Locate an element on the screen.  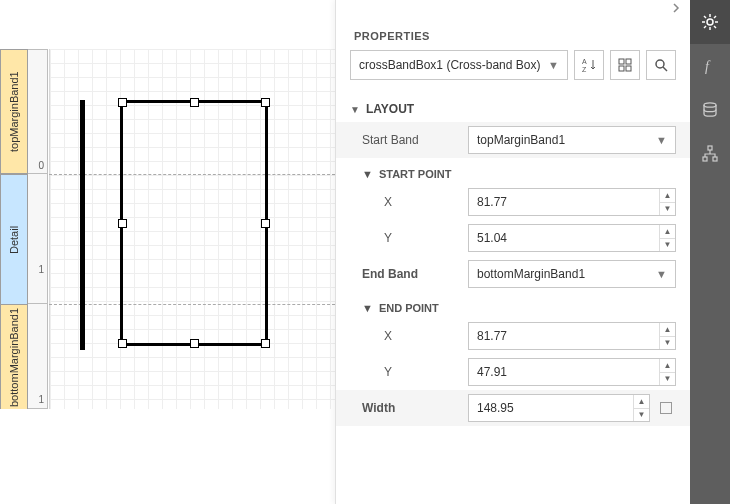
start-band-dropdown: topMarginBand1 ▼ is located at coordinates (572, 140).